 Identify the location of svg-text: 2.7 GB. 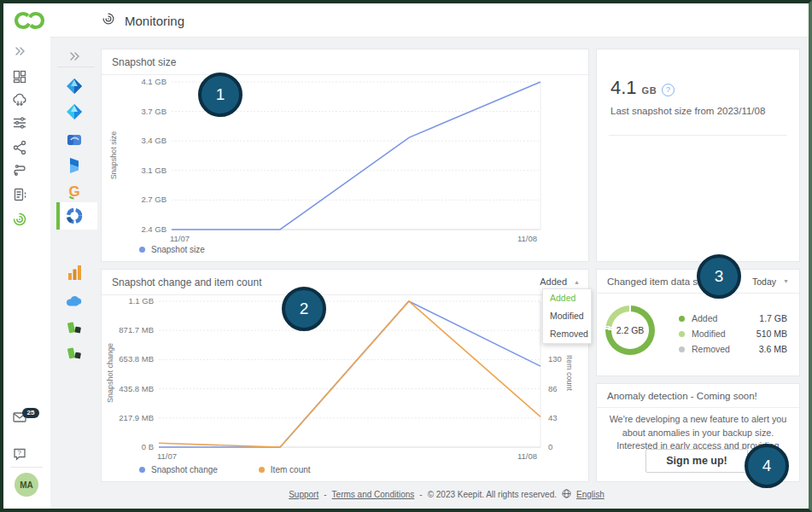
(154, 200).